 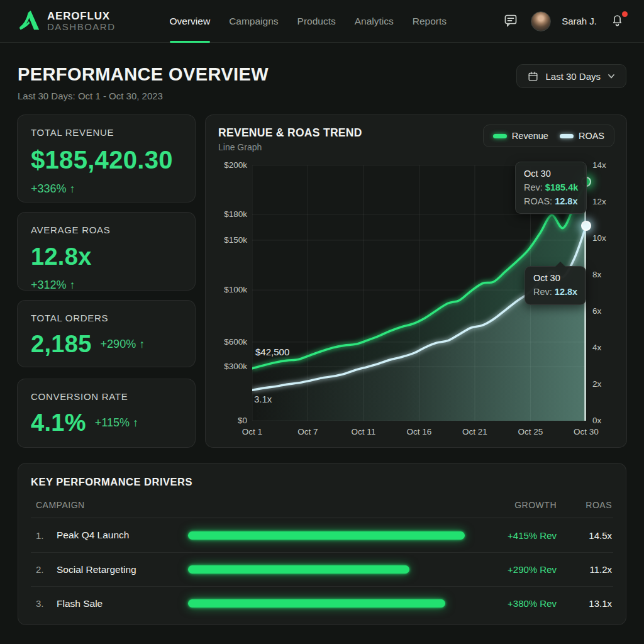 I want to click on driver-name: Flash Sale, so click(x=79, y=604).